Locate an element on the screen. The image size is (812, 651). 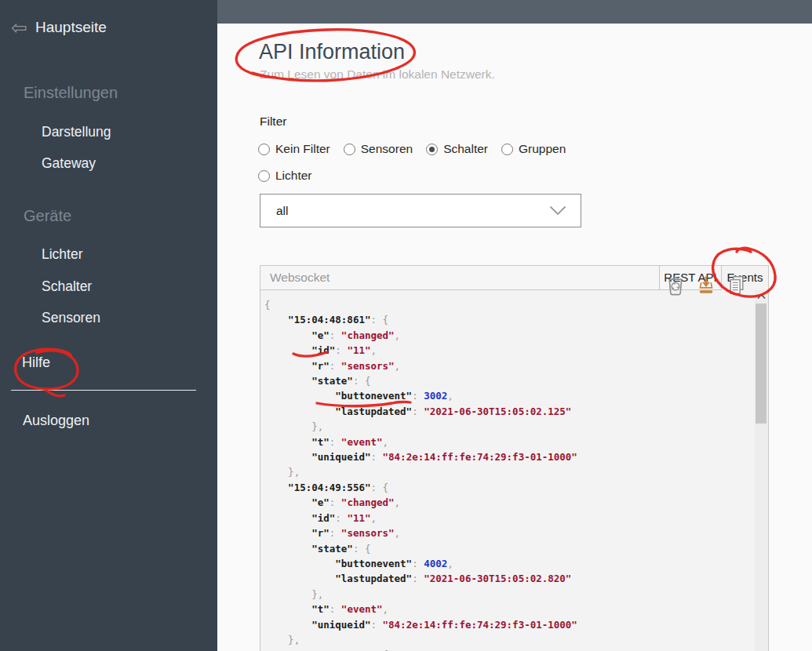
sidebar-item-schalter: Schalter is located at coordinates (67, 287).